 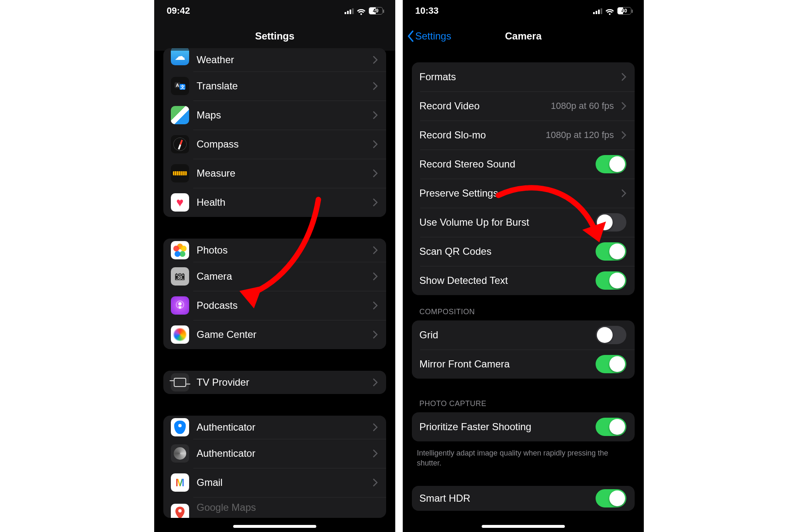 I want to click on row-label: Weather, so click(x=281, y=60).